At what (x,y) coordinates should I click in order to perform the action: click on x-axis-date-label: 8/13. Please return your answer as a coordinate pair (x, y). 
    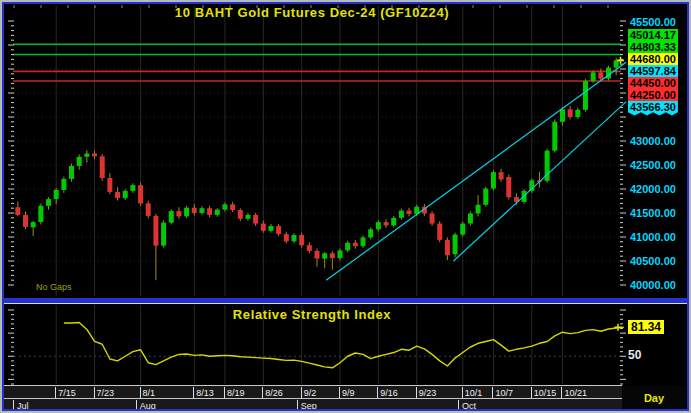
    Looking at the image, I should click on (205, 393).